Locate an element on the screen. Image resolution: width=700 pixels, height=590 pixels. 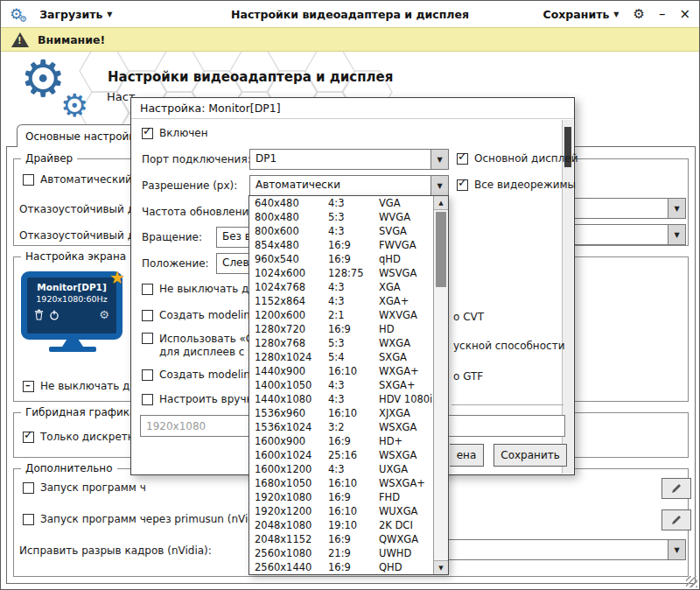
power-icon is located at coordinates (54, 315).